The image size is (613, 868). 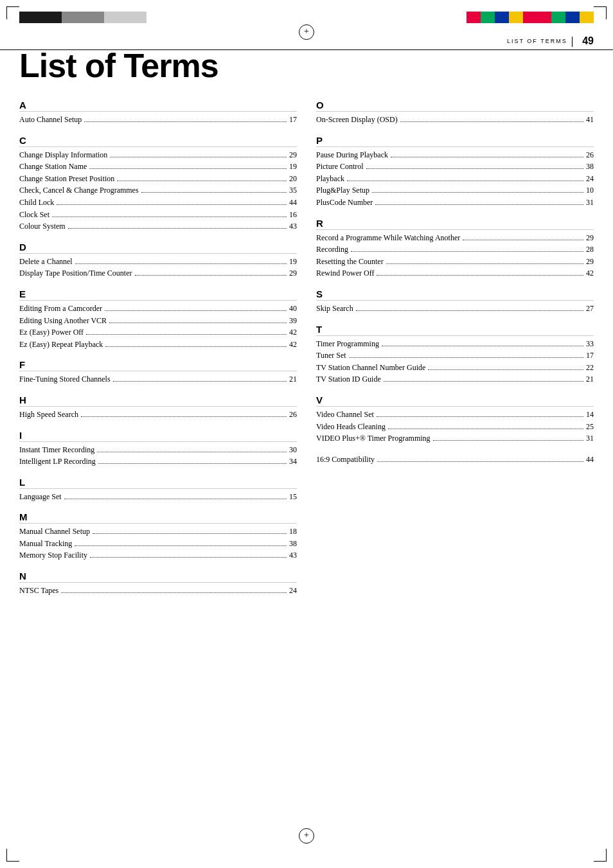 What do you see at coordinates (293, 203) in the screenshot?
I see `entry-page: 44` at bounding box center [293, 203].